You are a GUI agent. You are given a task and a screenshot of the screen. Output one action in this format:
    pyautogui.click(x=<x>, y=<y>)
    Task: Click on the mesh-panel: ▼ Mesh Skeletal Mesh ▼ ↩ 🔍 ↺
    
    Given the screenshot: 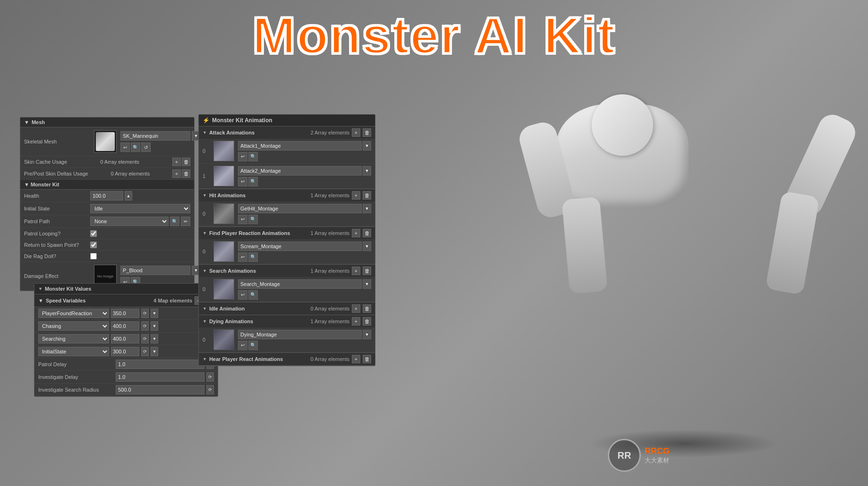 What is the action you would take?
    pyautogui.click(x=107, y=204)
    